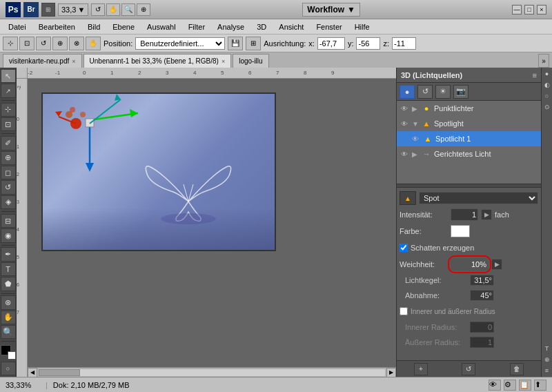  What do you see at coordinates (48, 10) in the screenshot?
I see `nav-icon: ⊞` at bounding box center [48, 10].